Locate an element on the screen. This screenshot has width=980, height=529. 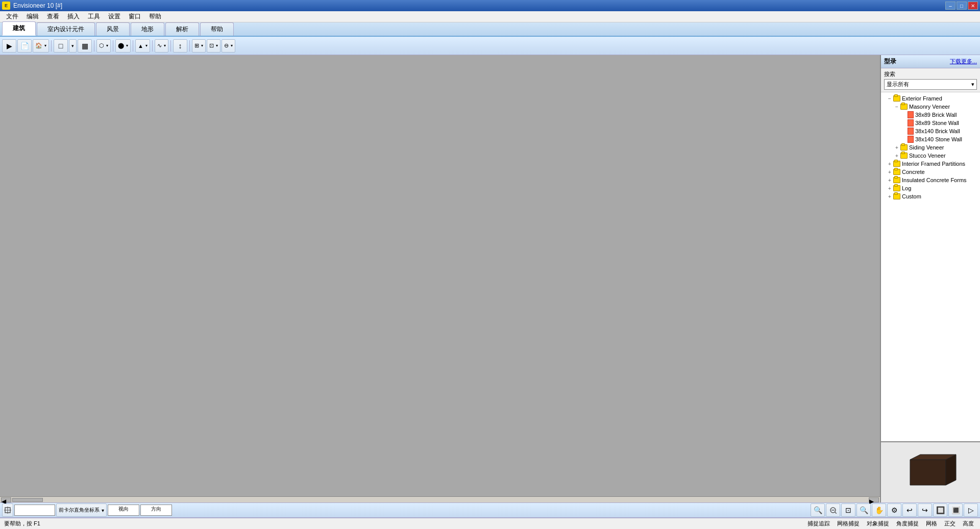
tab-terrain: 地形 is located at coordinates (148, 29).